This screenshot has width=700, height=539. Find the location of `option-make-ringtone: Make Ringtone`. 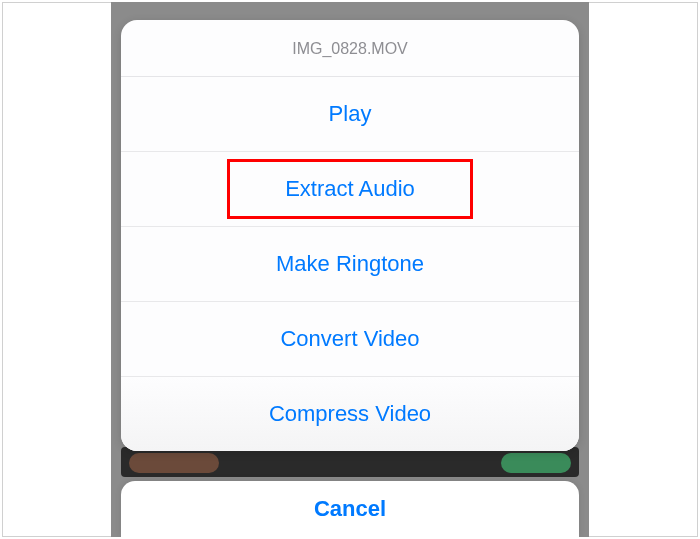

option-make-ringtone: Make Ringtone is located at coordinates (350, 264).